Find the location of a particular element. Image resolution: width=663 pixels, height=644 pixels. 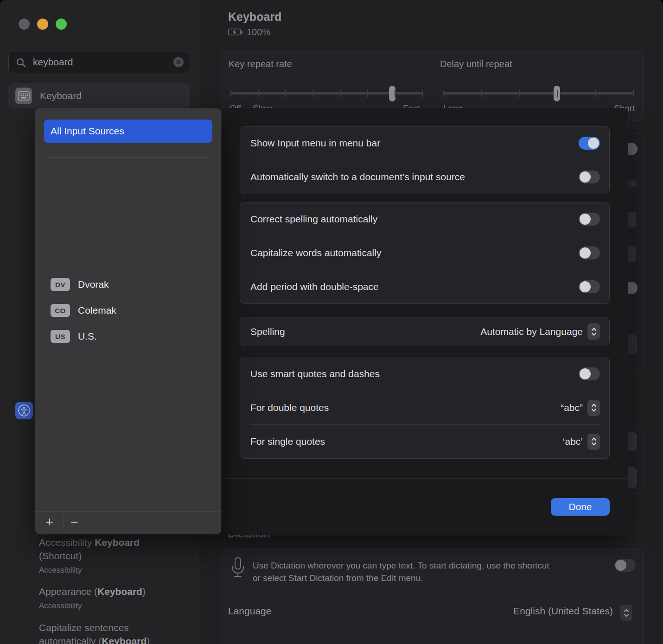

auto-switch-toggle is located at coordinates (589, 177).